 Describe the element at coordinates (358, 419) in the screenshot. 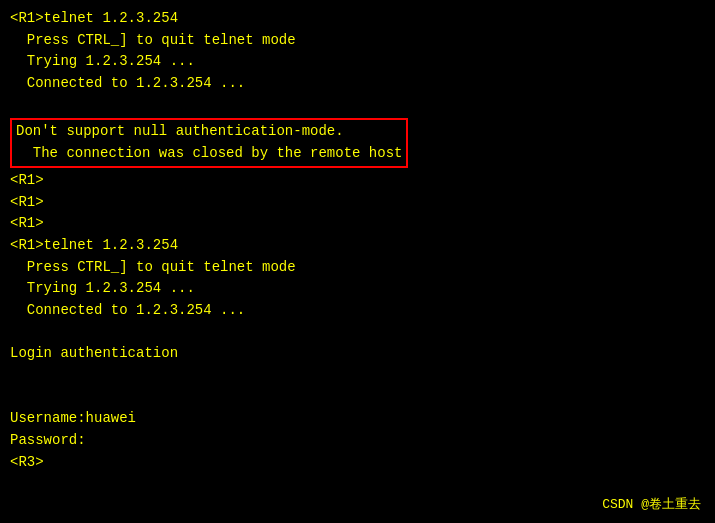

I see `terminal-line: Username:huawei` at that location.